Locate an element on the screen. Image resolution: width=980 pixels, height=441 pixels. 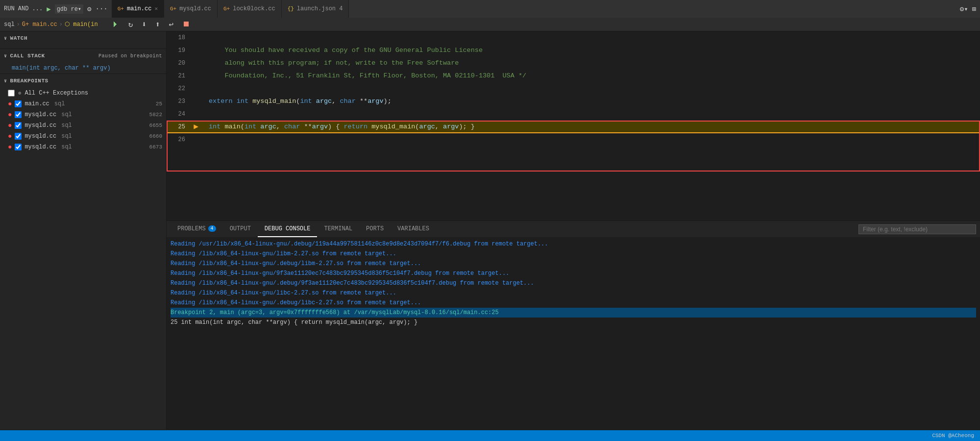
breakpoint-line-4: 6660 is located at coordinates (156, 136).